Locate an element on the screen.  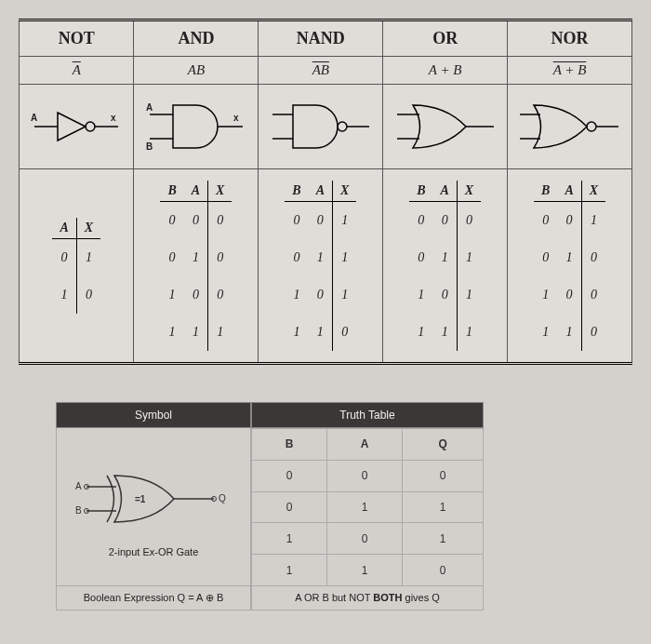
gate-name-nand: NAND is located at coordinates (321, 39).